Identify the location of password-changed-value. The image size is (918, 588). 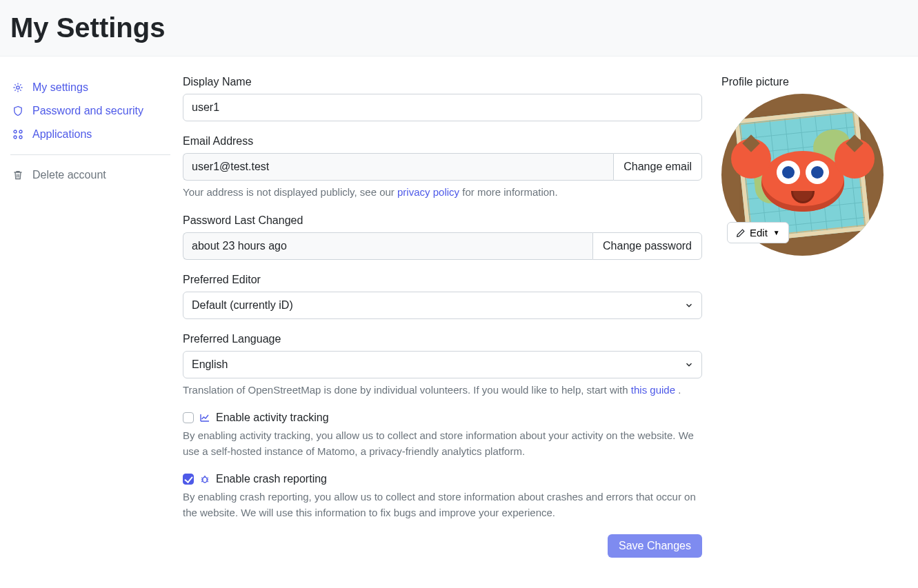
(388, 246).